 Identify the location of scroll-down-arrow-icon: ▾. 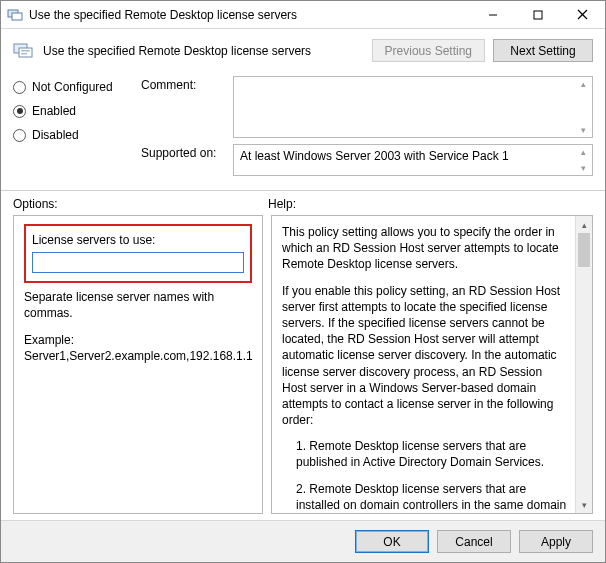
(584, 504).